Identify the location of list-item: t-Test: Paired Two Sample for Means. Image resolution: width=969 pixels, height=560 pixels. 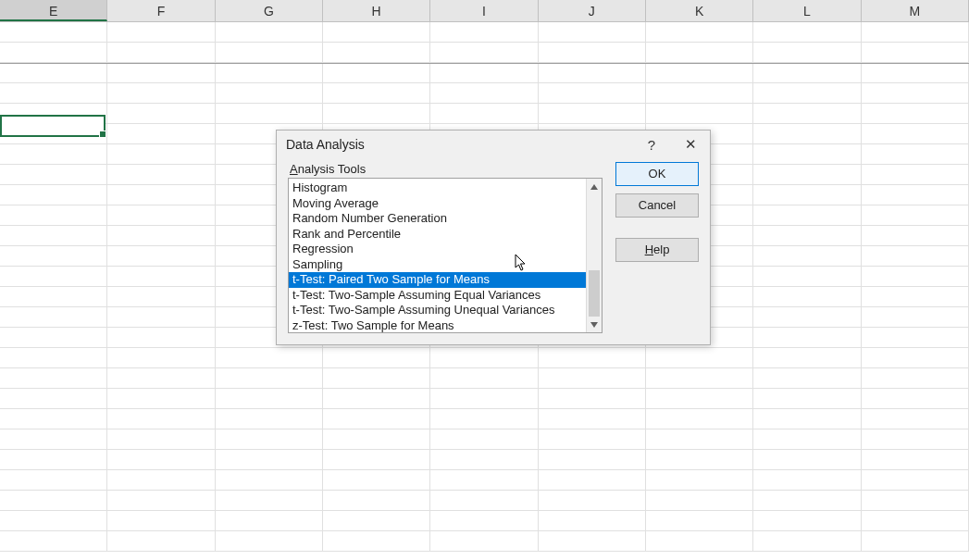
(437, 280).